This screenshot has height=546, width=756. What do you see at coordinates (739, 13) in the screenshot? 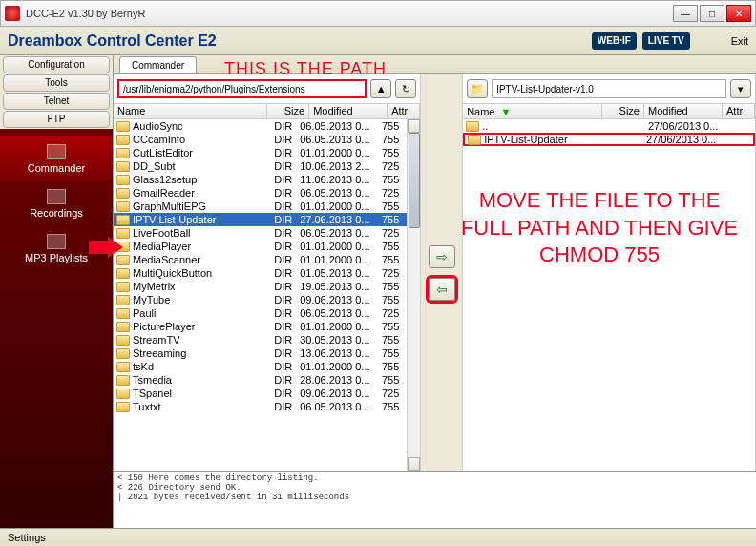
I see `close-button: ✕` at bounding box center [739, 13].